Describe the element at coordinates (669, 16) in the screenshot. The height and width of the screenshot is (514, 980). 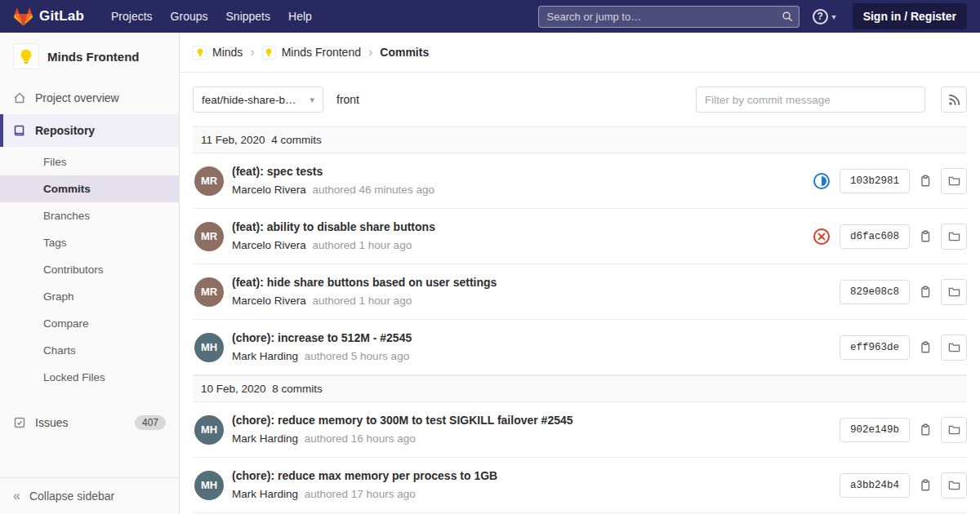
I see `global-search` at that location.